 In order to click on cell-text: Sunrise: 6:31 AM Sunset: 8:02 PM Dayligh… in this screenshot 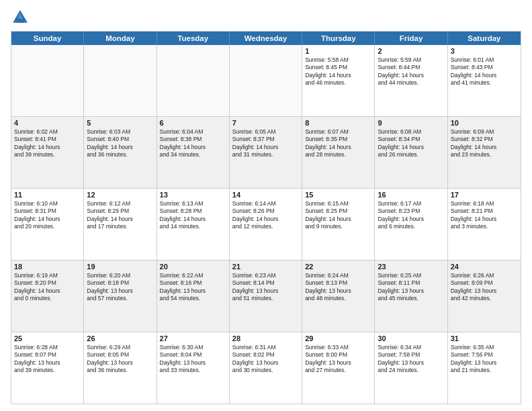, I will do `click(255, 359)`.